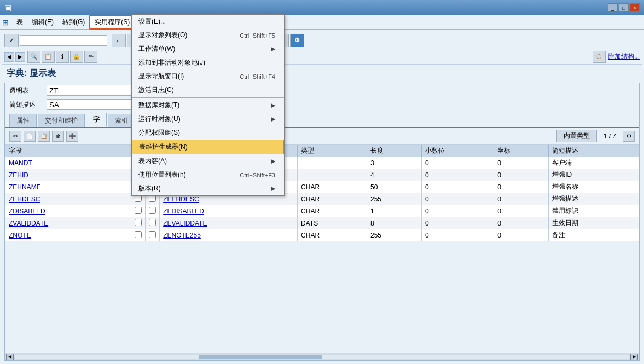 This screenshot has height=364, width=644. Describe the element at coordinates (153, 161) in the screenshot. I see `item-label: 表内容(A)` at that location.